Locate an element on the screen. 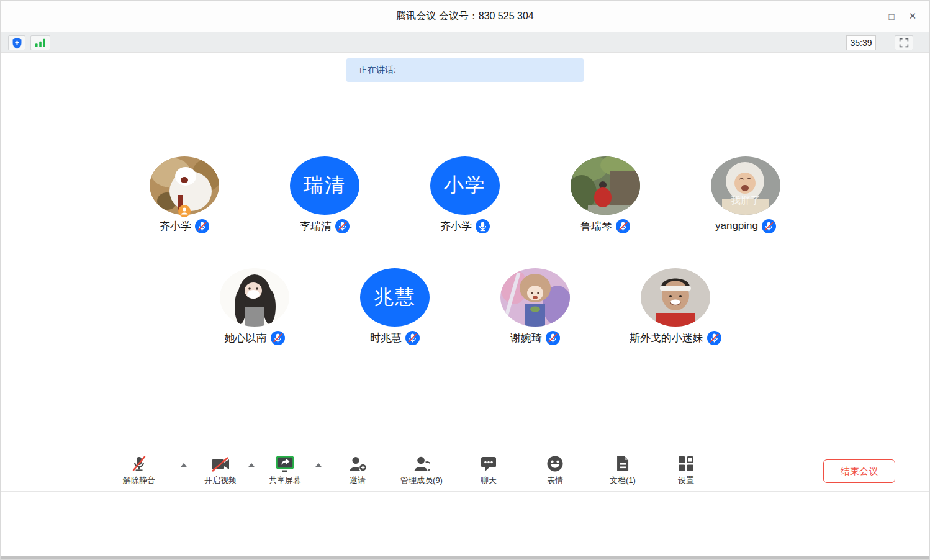 Image resolution: width=930 pixels, height=560 pixels. participant-name-row: yangping is located at coordinates (746, 226).